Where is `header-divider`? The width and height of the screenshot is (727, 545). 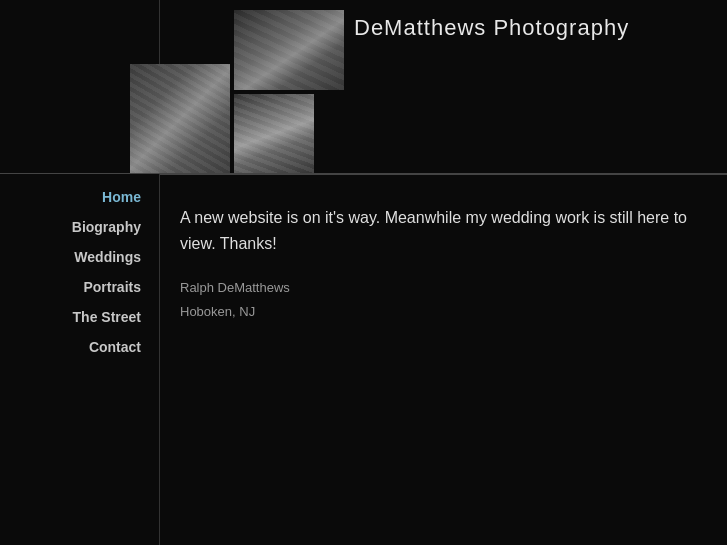 header-divider is located at coordinates (364, 174).